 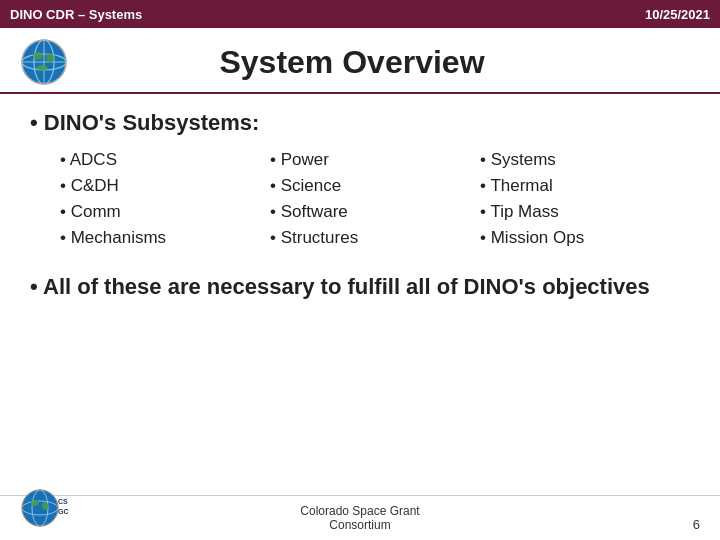 What do you see at coordinates (360, 123) in the screenshot?
I see `subsystems-heading: DINO's Subsystems:` at bounding box center [360, 123].